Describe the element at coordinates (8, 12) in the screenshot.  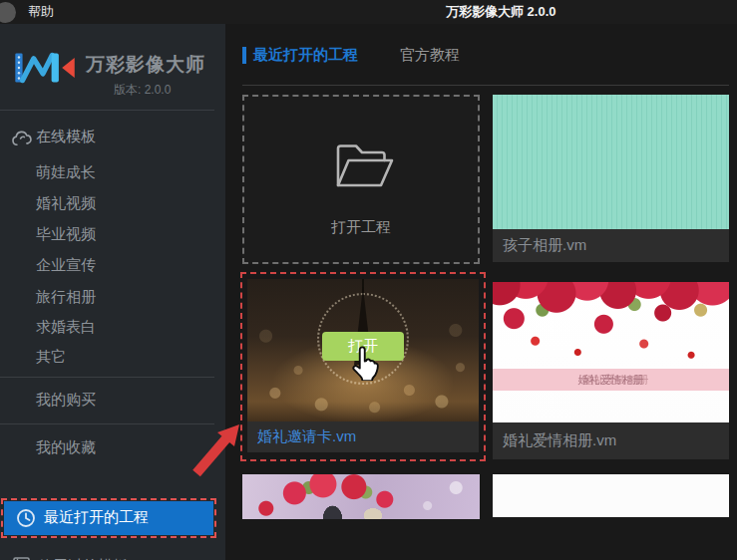
I see `app-taskbar-icon` at that location.